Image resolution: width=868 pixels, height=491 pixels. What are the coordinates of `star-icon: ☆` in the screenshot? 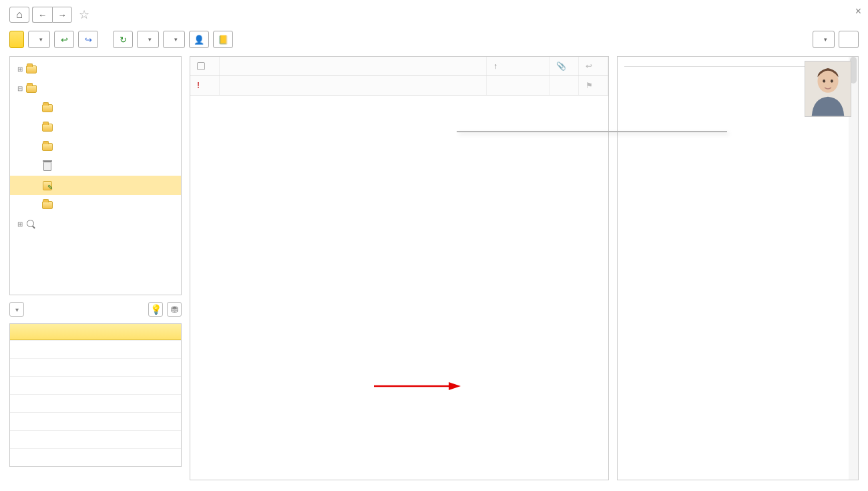 It's located at (84, 15).